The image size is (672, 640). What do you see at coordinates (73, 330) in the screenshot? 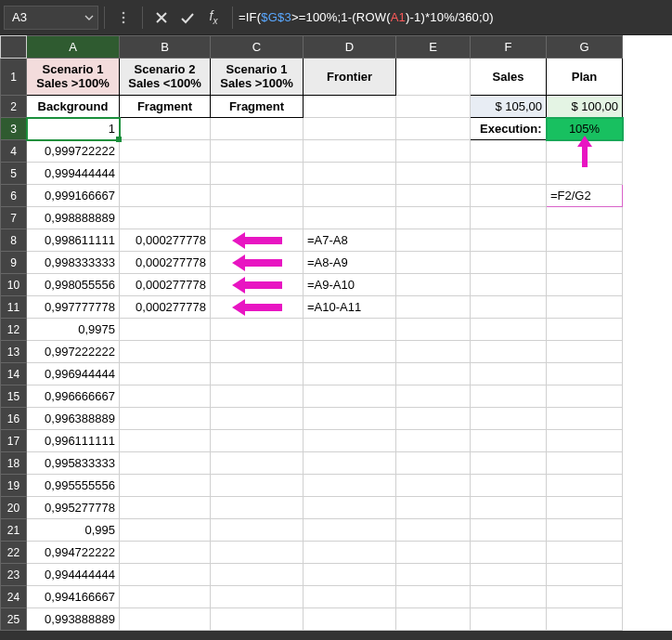
I see `cell-A12: 0,9975` at bounding box center [73, 330].